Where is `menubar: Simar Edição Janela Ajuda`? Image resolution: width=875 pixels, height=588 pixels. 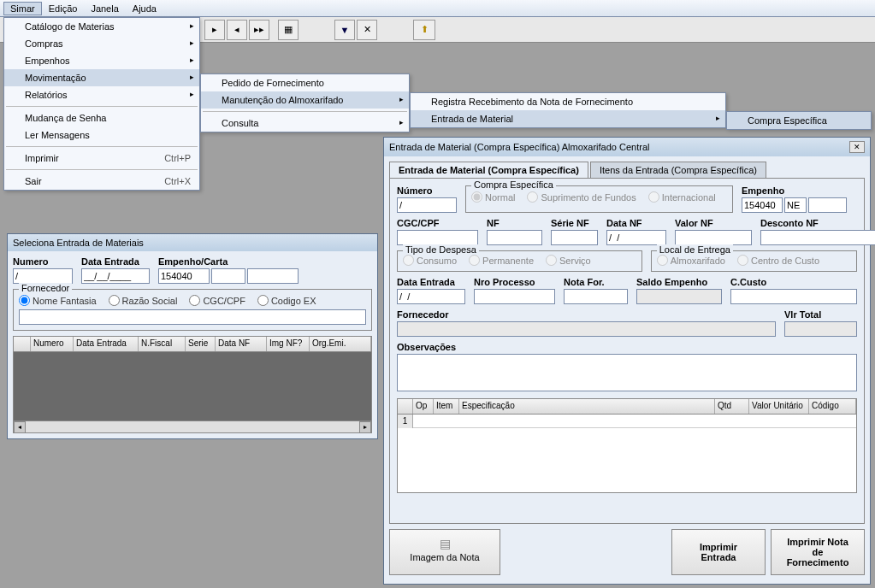
menubar: Simar Edição Janela Ajuda is located at coordinates (438, 9).